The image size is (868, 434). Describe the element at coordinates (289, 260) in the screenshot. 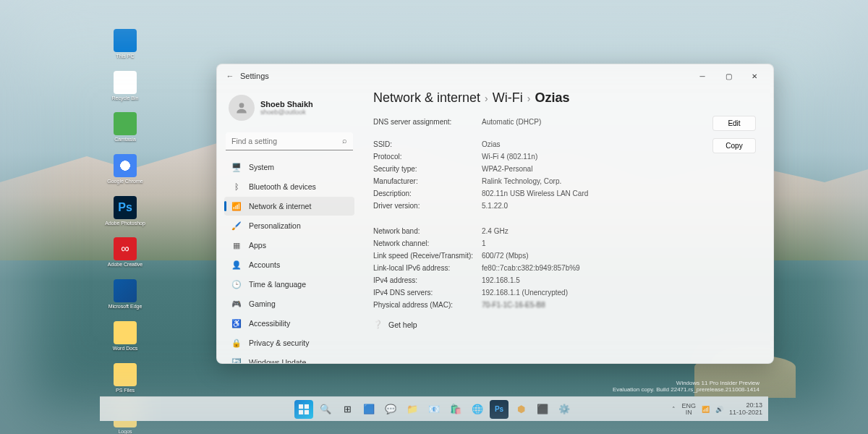

I see `nav-list: 🖥️SystemᛒBluetooth & devices📶Network & i…` at that location.